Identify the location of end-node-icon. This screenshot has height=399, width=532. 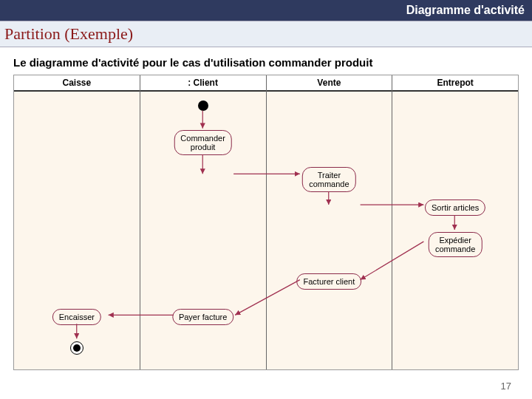
(77, 348).